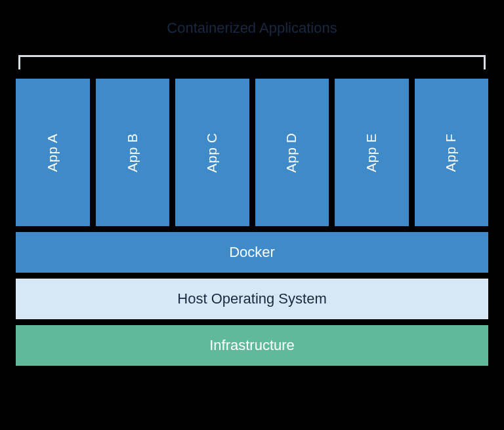 The image size is (504, 430). Describe the element at coordinates (52, 152) in the screenshot. I see `app-box-a: App A` at that location.